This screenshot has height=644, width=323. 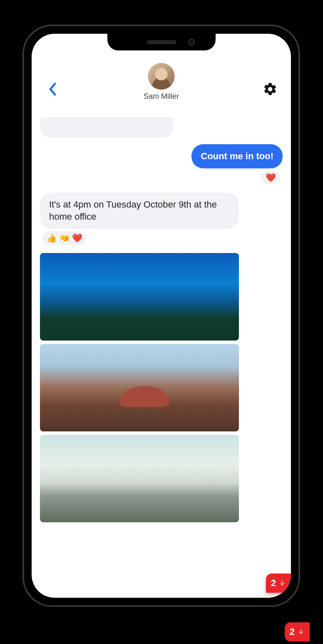 I want to click on contact-name: Sam Miller, so click(x=162, y=97).